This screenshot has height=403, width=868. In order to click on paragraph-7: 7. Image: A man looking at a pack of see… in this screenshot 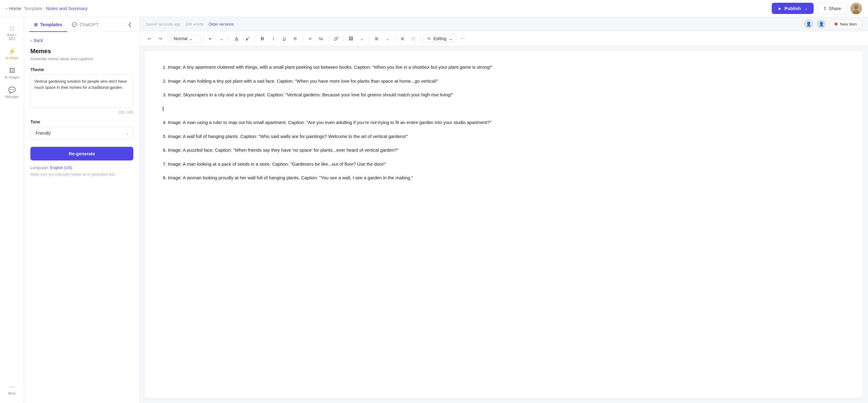, I will do `click(504, 164)`.